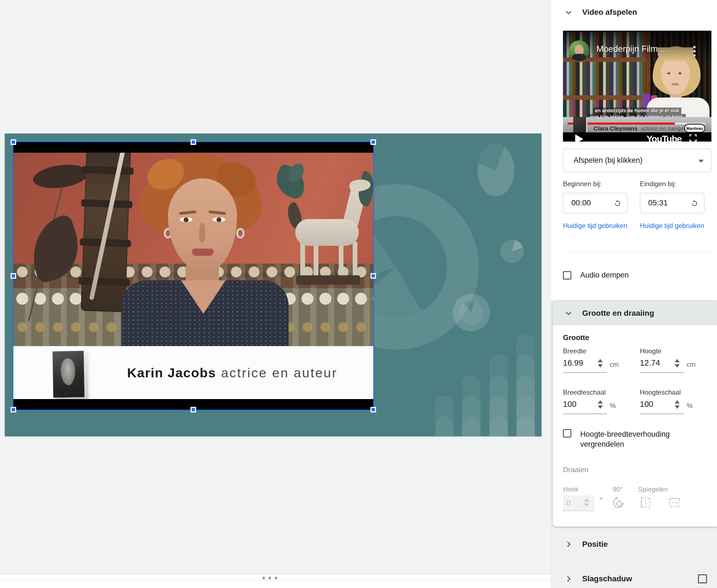 This screenshot has height=588, width=717. What do you see at coordinates (618, 503) in the screenshot?
I see `rotate-90-icon` at bounding box center [618, 503].